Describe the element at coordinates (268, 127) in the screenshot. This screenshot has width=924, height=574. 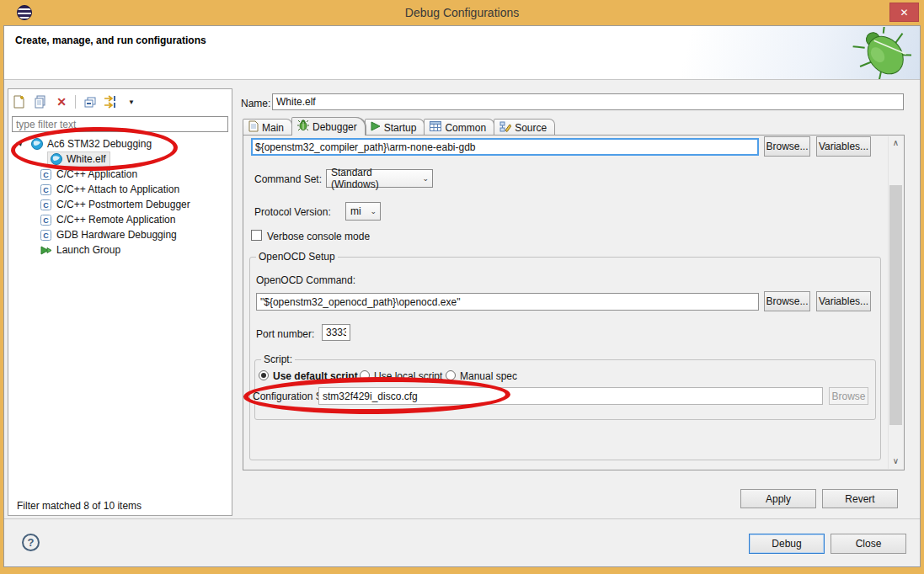
I see `tab-main: Main` at that location.